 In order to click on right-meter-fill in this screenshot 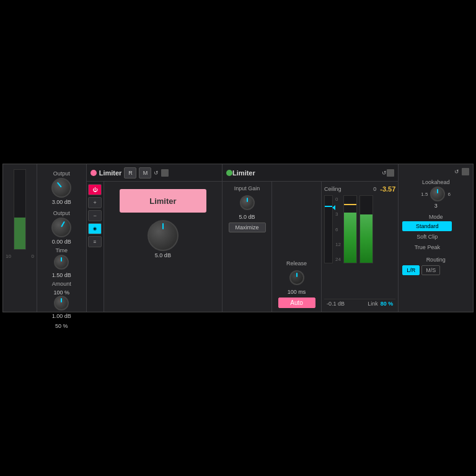, I will do `click(366, 239)`.